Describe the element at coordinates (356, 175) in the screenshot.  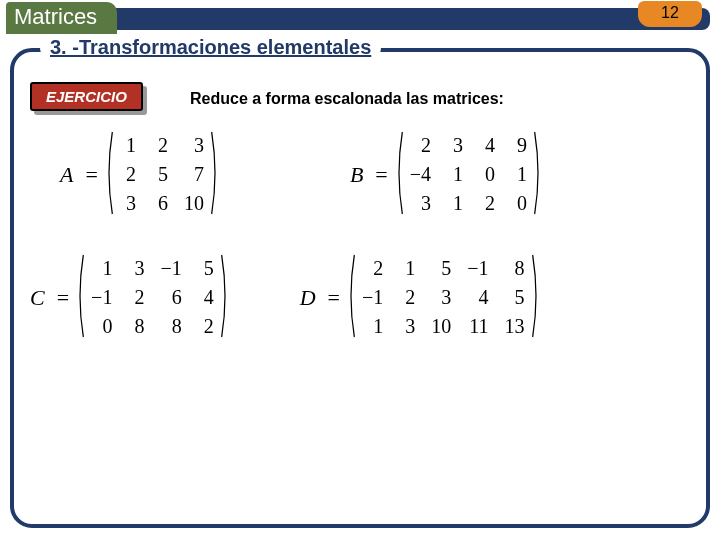
I see `matrix-B-label: B` at that location.